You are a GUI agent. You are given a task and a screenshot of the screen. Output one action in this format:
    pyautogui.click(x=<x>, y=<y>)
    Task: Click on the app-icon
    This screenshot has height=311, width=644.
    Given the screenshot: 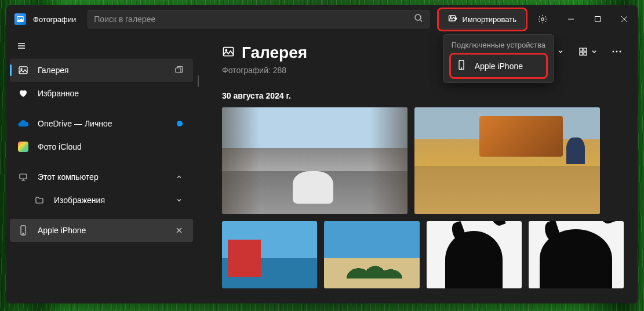 What is the action you would take?
    pyautogui.click(x=20, y=19)
    